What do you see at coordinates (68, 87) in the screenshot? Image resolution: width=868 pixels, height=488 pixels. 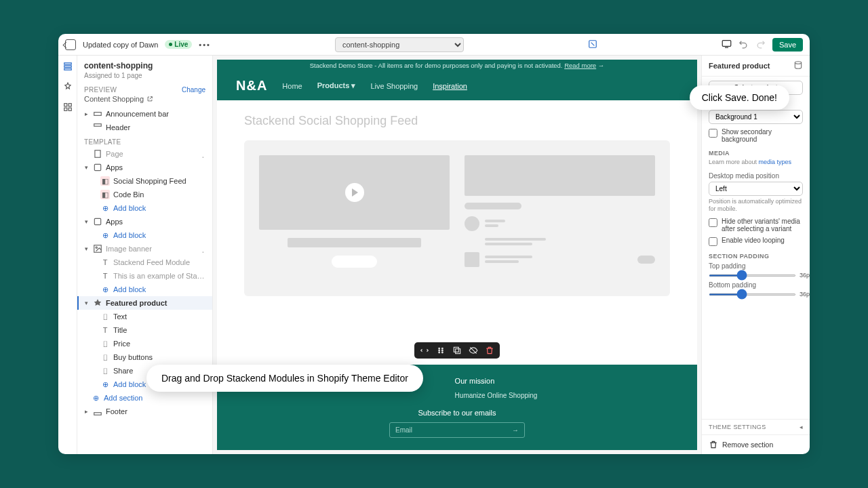 I see `theme-settings-icon` at bounding box center [68, 87].